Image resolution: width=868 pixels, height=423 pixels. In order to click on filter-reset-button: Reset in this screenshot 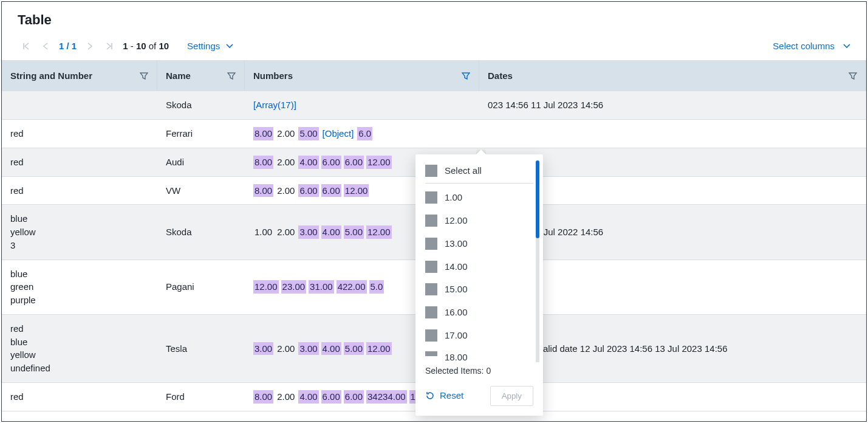, I will do `click(445, 396)`.